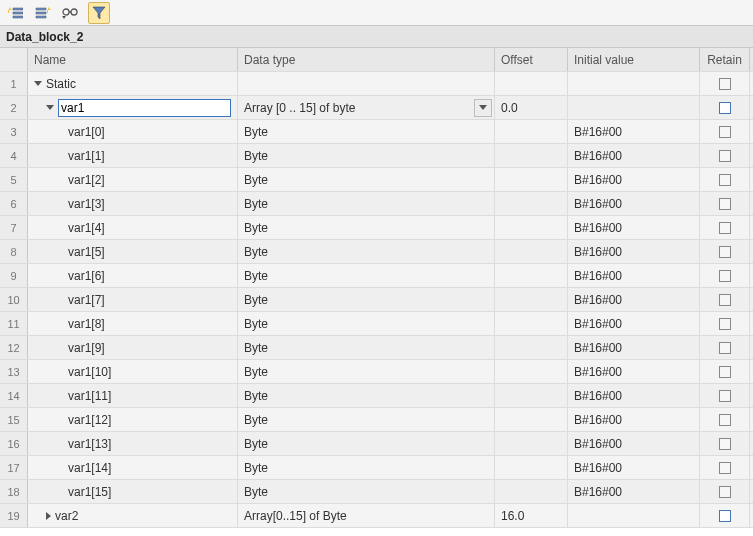  What do you see at coordinates (14, 396) in the screenshot?
I see `row-number: 14` at bounding box center [14, 396].